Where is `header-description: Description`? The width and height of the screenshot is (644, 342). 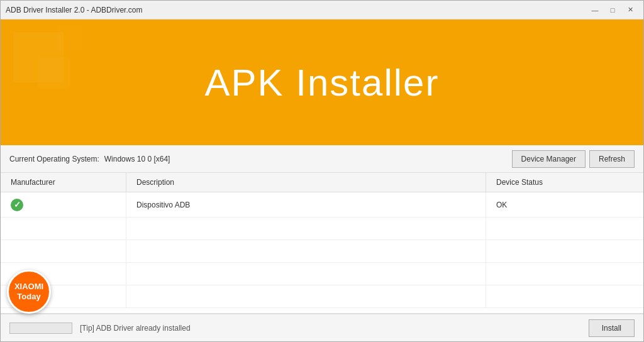 header-description: Description is located at coordinates (306, 182).